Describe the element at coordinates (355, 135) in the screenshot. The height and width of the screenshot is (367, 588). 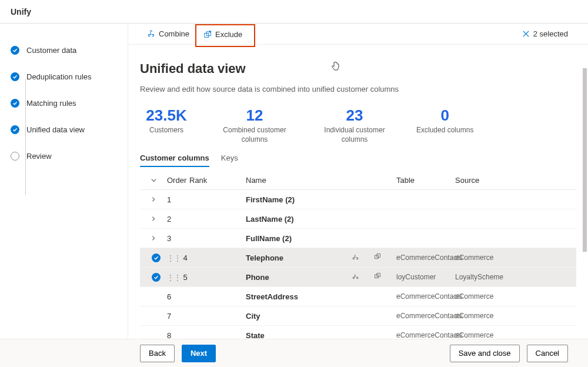
I see `stat-label: Individual customer columns` at that location.